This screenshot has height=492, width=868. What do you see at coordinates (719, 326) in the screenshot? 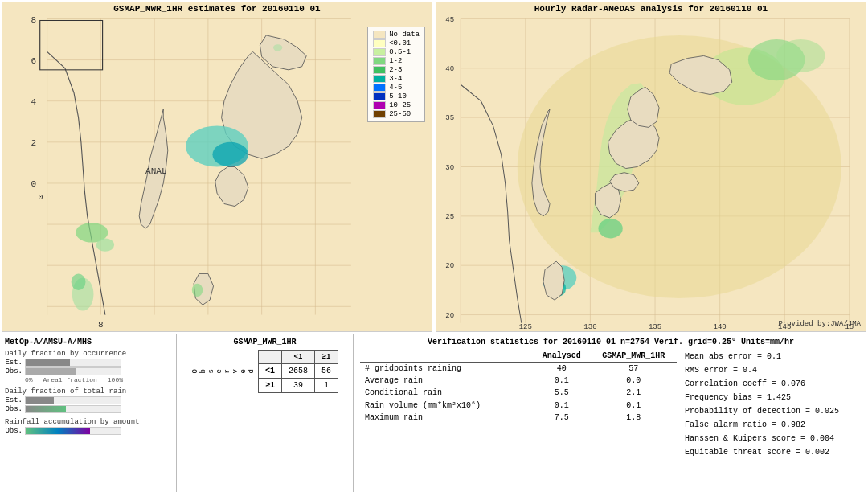
I see `svg-text: 140` at bounding box center [719, 326].